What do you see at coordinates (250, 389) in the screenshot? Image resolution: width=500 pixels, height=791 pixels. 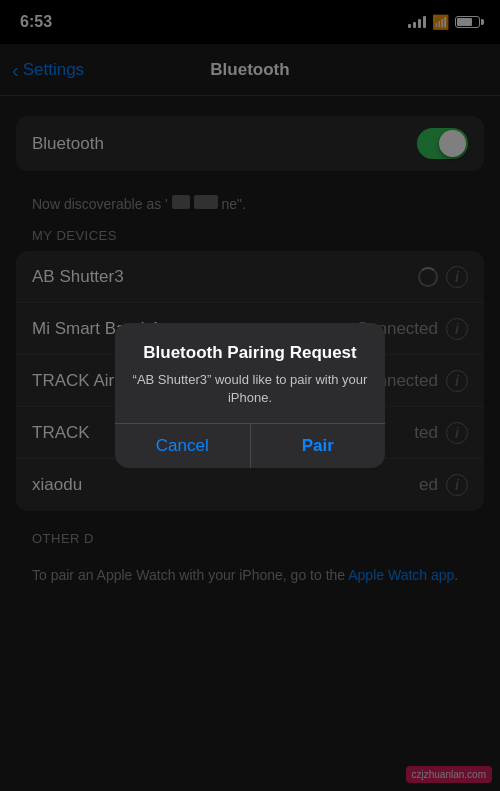 I see `dialog-message: “AB Shutter3” would like to pair with yo…` at bounding box center [250, 389].